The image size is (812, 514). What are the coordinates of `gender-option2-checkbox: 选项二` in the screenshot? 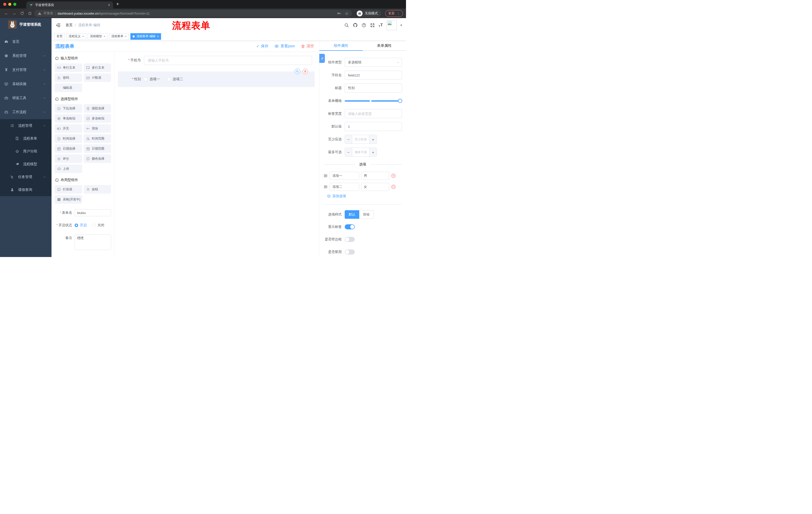 It's located at (175, 79).